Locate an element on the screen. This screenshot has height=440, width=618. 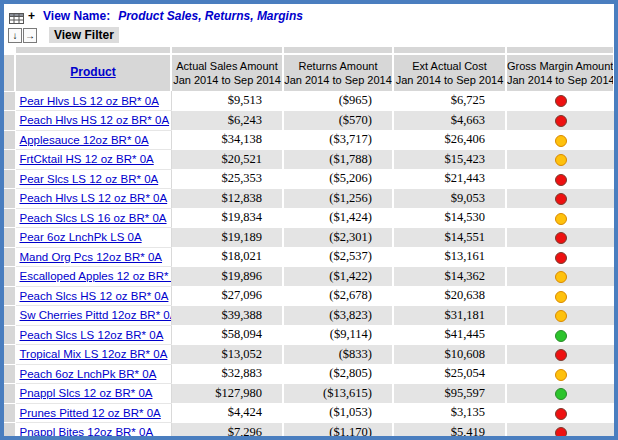
product-cell: Peach Slcs LS 12oz BR* 0A is located at coordinates (93, 335).